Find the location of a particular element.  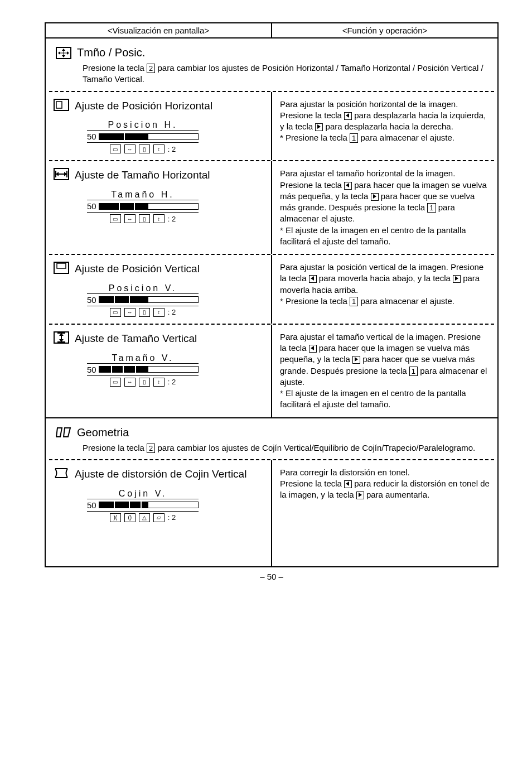

section-geometria: Geometria Presione la tecla 2 para cambi… is located at coordinates (272, 438).